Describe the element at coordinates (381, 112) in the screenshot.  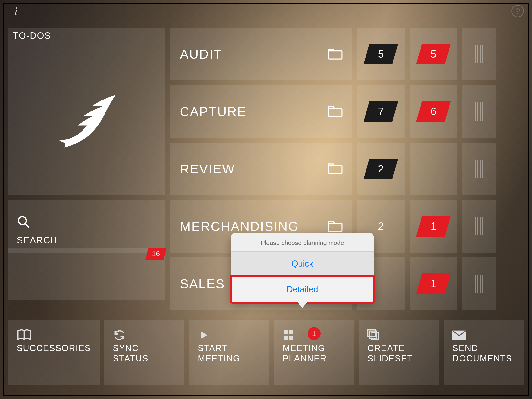
I see `category-count-primary: 7` at that location.